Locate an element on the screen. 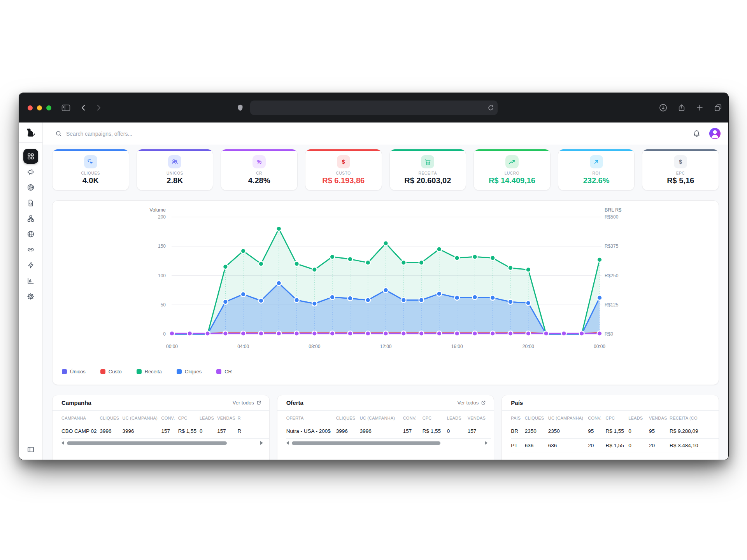 This screenshot has height=560, width=747. legend-item-cr: CR is located at coordinates (224, 372).